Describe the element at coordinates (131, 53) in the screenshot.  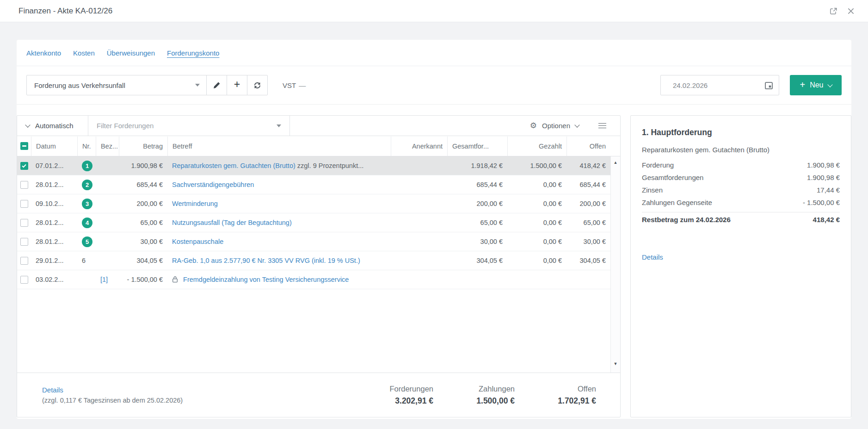
I see `tab-ueberweisungen: Überweisungen` at that location.